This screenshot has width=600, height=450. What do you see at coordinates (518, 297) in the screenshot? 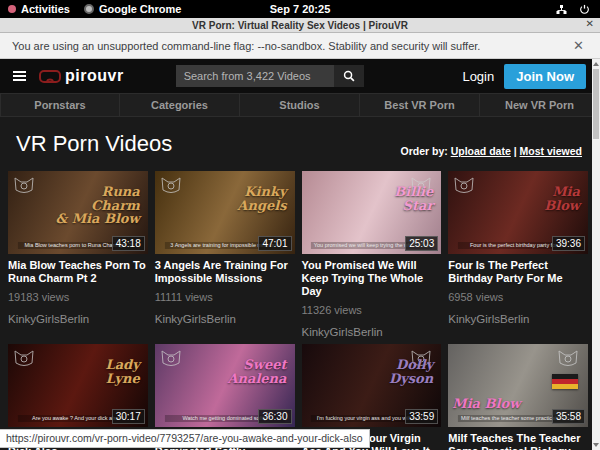
I see `video-views: 6958 views` at bounding box center [518, 297].